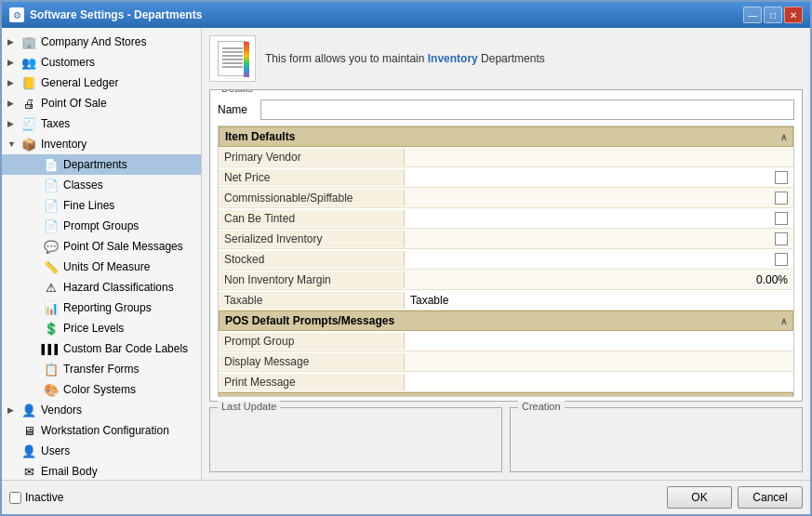 This screenshot has height=516, width=812. Describe the element at coordinates (51, 185) in the screenshot. I see `classes-icon: 📄` at that location.